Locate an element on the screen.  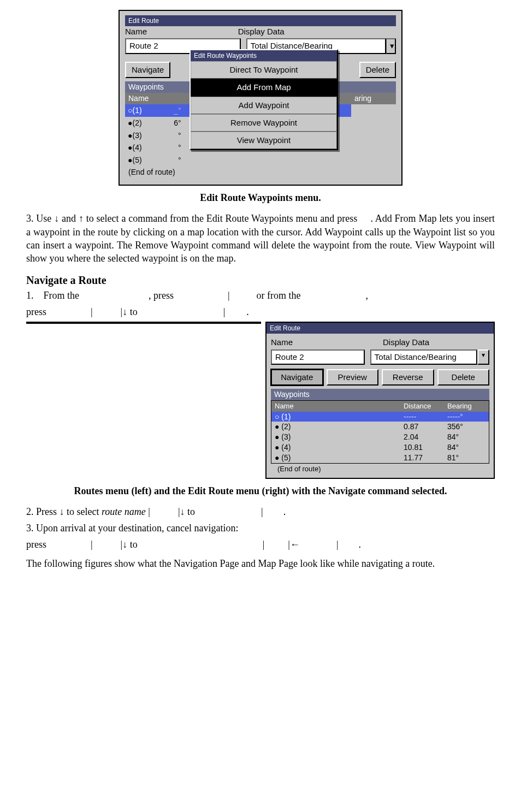
waypoints-subtitle: Waypoints is located at coordinates (380, 394).